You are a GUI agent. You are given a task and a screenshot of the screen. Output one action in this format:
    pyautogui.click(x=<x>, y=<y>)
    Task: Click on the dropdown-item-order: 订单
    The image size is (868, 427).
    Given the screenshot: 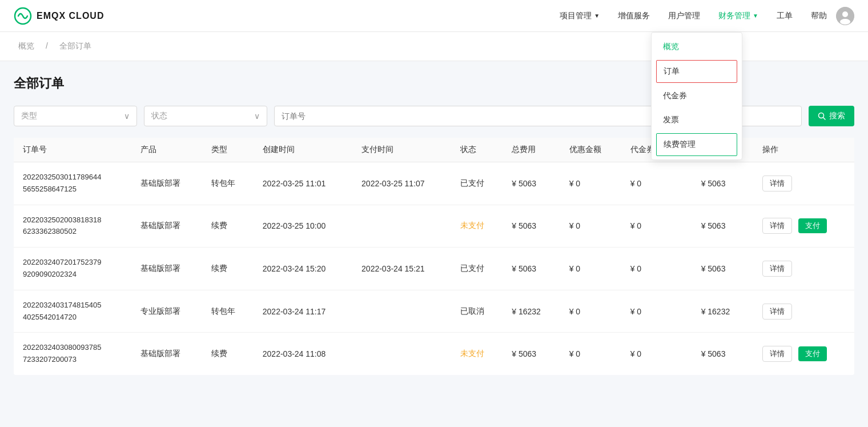 What is the action you would take?
    pyautogui.click(x=697, y=71)
    